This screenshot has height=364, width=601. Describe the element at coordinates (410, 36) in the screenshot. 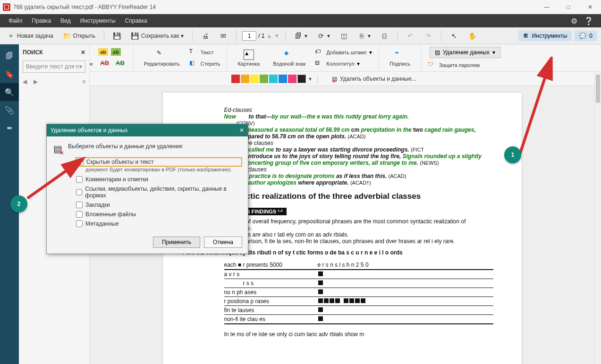

I see `undo-button: ↶` at that location.